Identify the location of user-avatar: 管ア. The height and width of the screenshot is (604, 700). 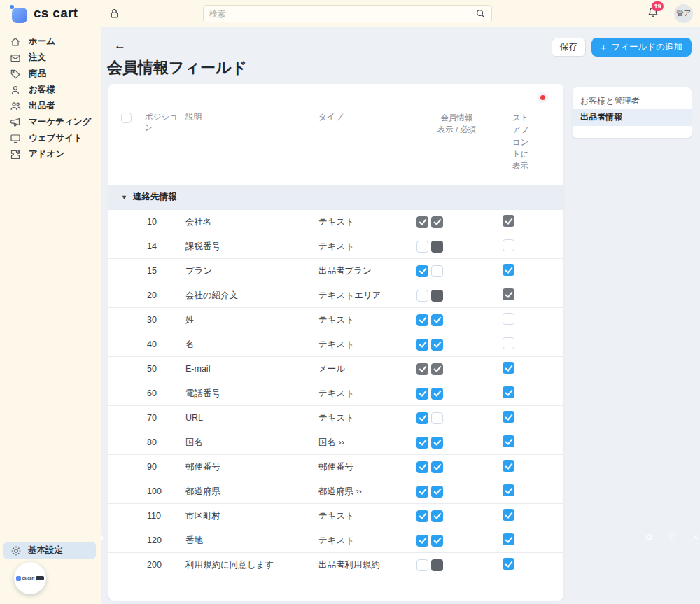
(683, 14).